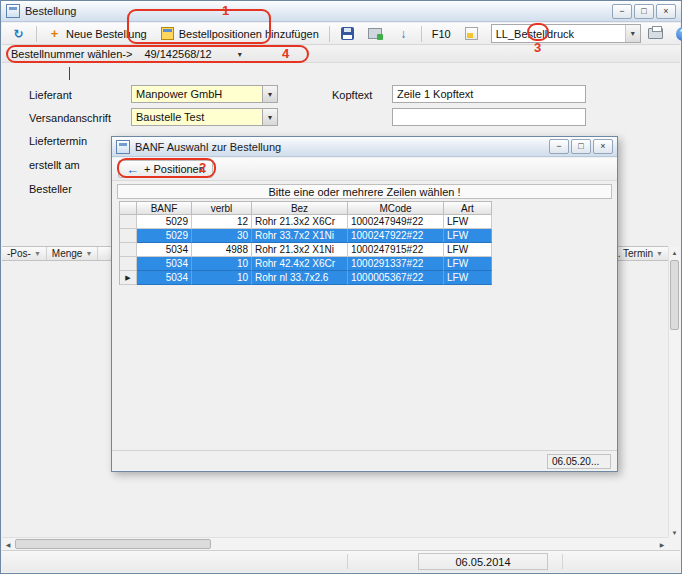 The image size is (682, 574). Describe the element at coordinates (396, 208) in the screenshot. I see `col-mcode: MCode` at that location.